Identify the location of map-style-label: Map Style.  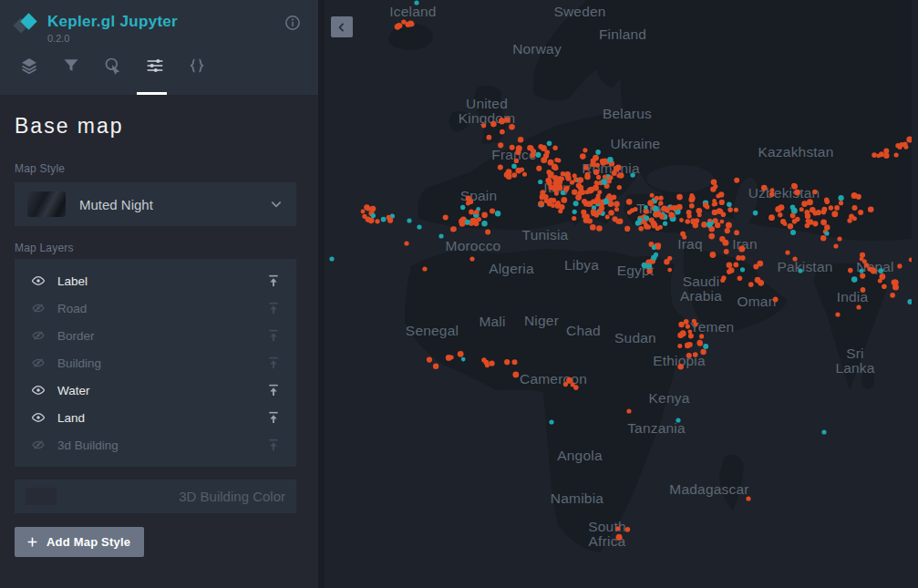
(155, 169).